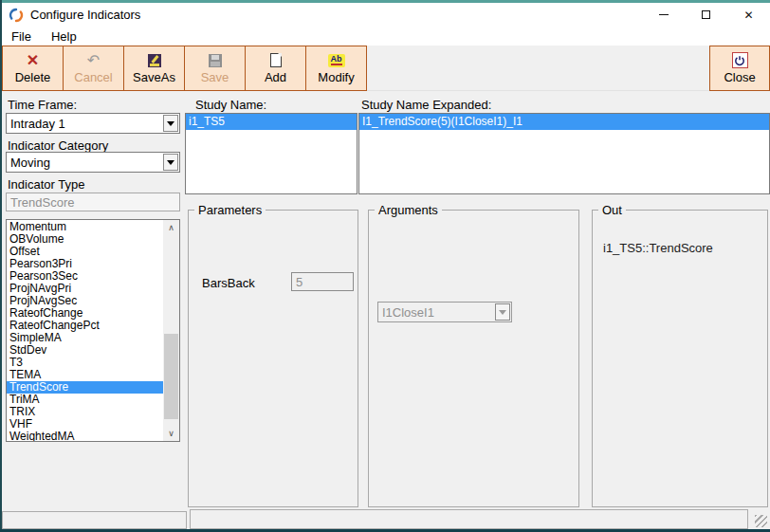  Describe the element at coordinates (740, 61) in the screenshot. I see `power-icon` at that location.